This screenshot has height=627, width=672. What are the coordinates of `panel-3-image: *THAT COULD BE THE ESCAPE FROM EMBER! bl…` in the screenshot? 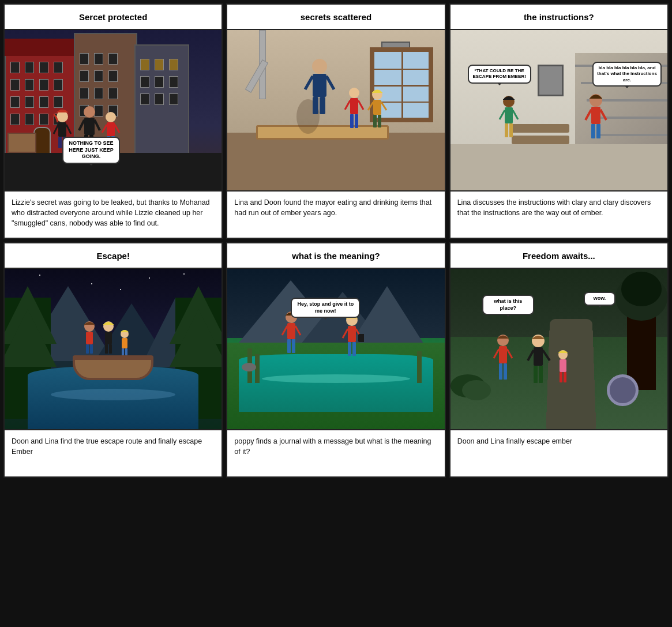 It's located at (559, 111).